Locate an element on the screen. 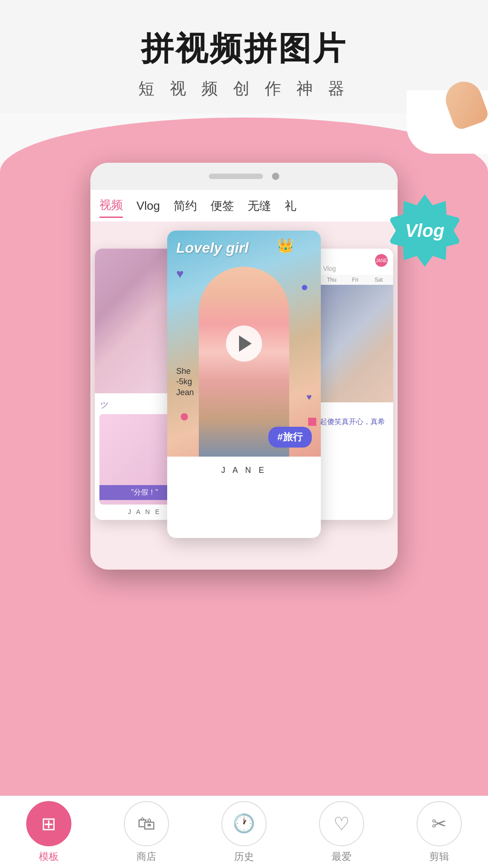 The width and height of the screenshot is (488, 868). tab-video: 视频 is located at coordinates (111, 206).